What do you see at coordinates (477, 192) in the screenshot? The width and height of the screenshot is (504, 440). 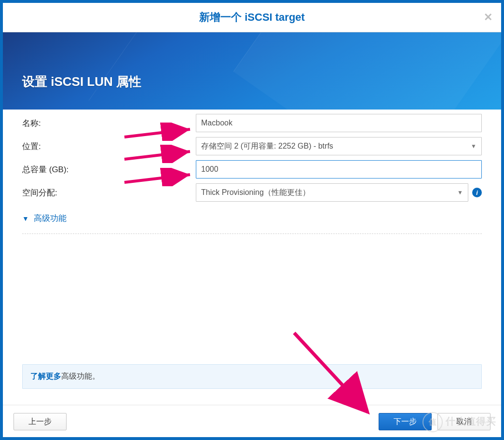 I see `info-icon: i` at bounding box center [477, 192].